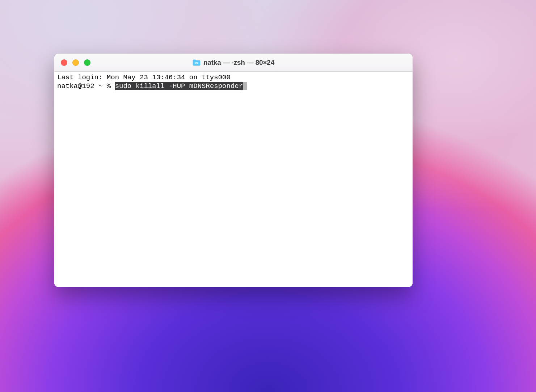 The width and height of the screenshot is (536, 392). I want to click on folder-icon, so click(197, 63).